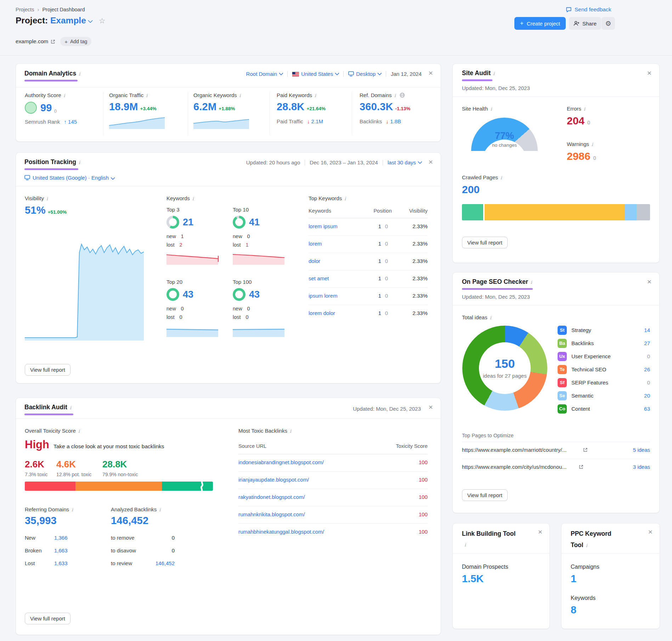  I want to click on table-row: indonesiabrandingnet.blogspot.com/ 100, so click(333, 463).